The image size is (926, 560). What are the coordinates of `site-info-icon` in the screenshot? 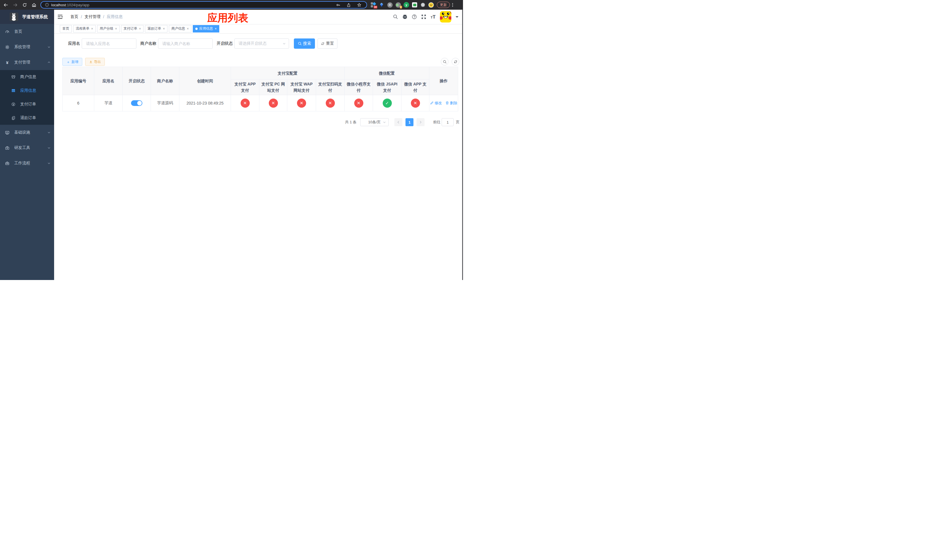 It's located at (47, 5).